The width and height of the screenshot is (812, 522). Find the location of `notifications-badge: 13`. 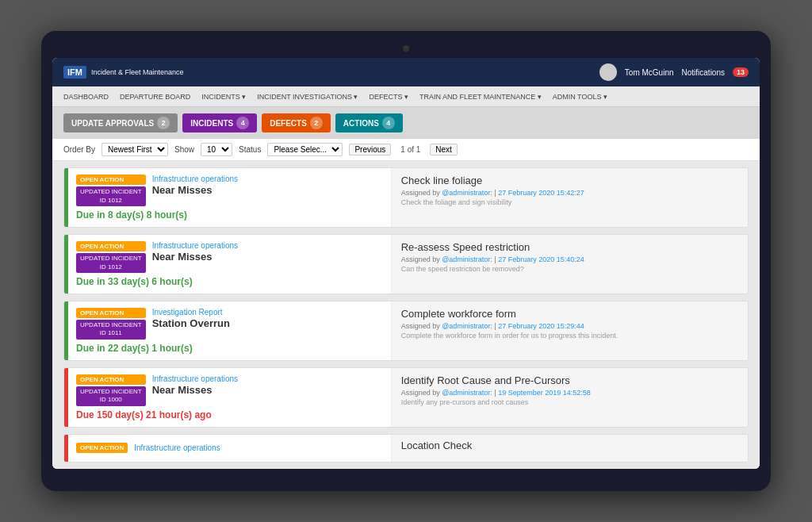

notifications-badge: 13 is located at coordinates (741, 72).